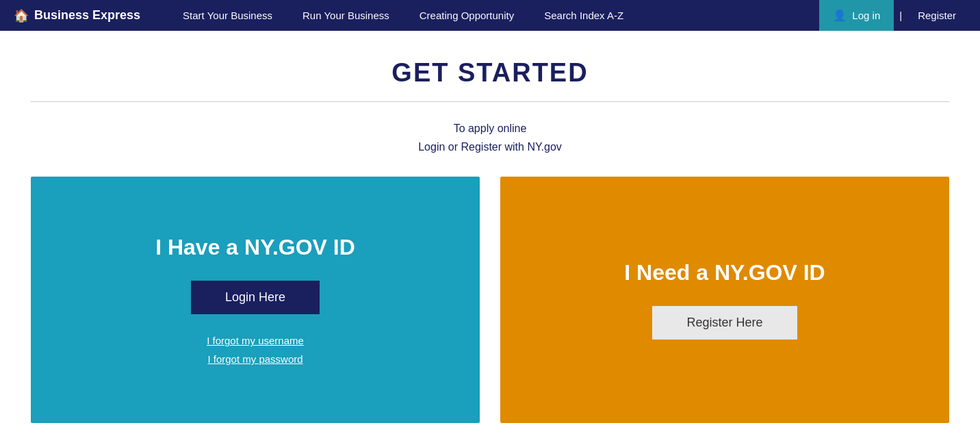 Image resolution: width=980 pixels, height=434 pixels. What do you see at coordinates (346, 15) in the screenshot?
I see `nav-run-your-business: Run Your Business` at bounding box center [346, 15].